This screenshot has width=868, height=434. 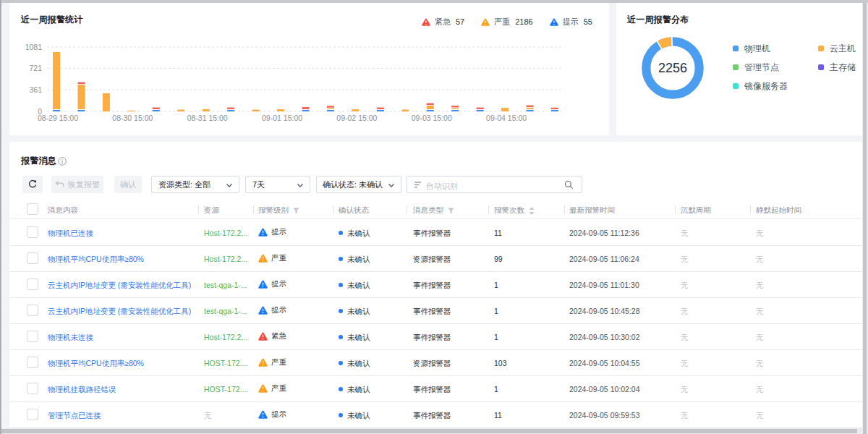 What do you see at coordinates (259, 185) in the screenshot?
I see `period-value: 7天` at bounding box center [259, 185].